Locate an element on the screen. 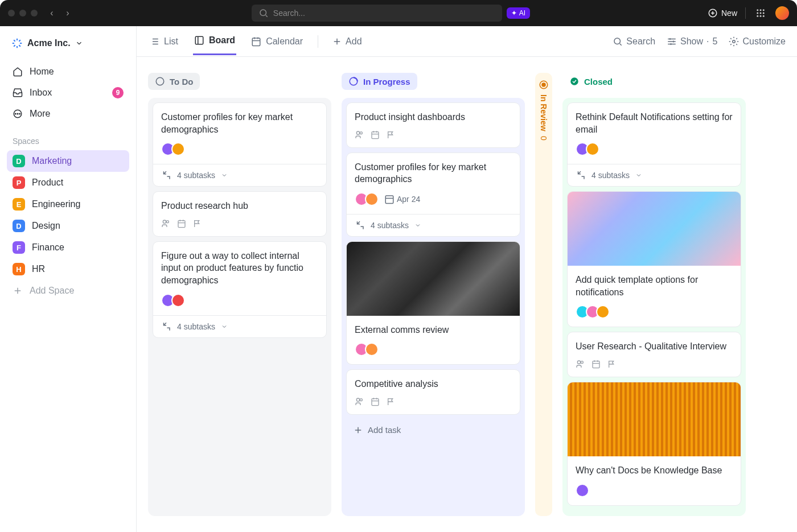 This screenshot has height=532, width=797. view-board: Board is located at coordinates (215, 41).